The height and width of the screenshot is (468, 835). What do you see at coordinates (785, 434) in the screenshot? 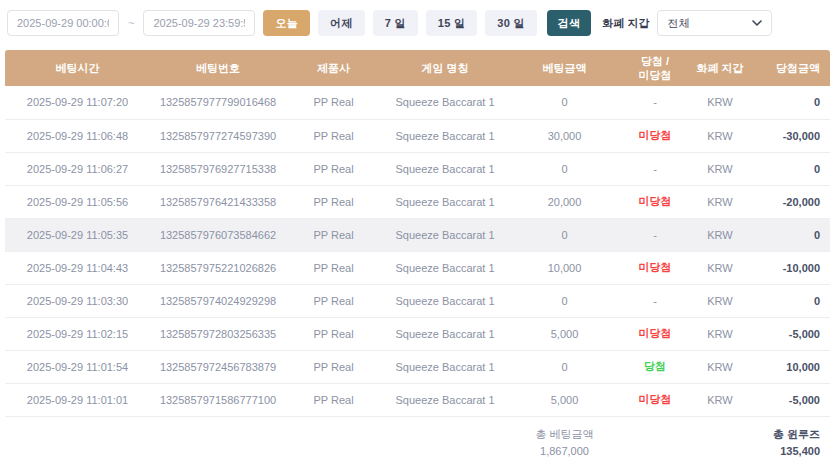
I see `total-winlose-label: 총 윈루즈` at bounding box center [785, 434].